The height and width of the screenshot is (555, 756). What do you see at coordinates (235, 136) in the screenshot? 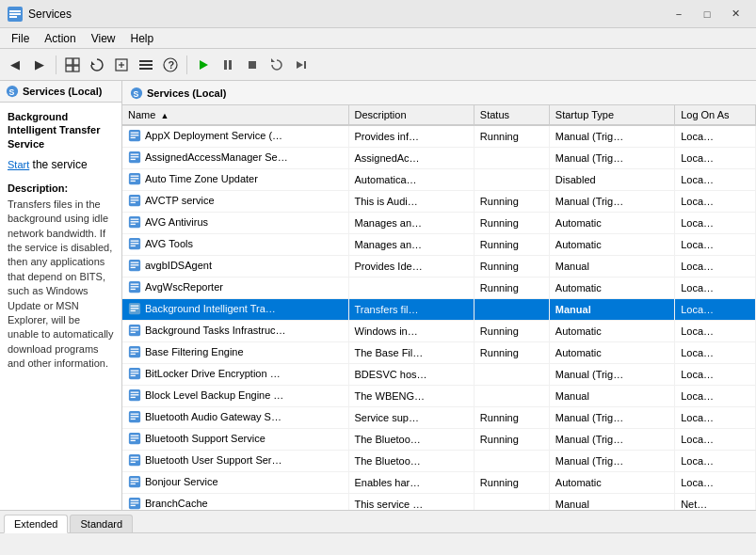
I see `cell-name: AppX Deployment Service (…` at bounding box center [235, 136].